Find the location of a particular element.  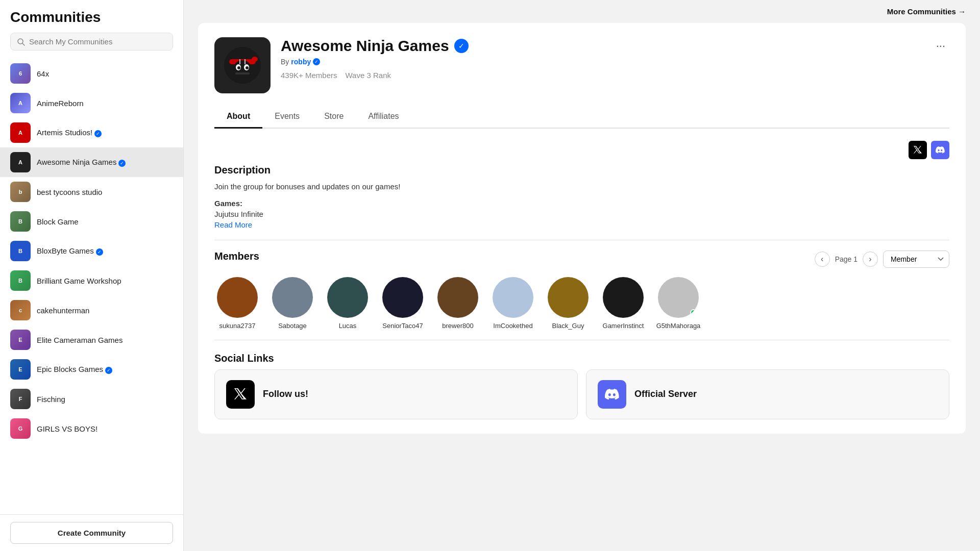

search-box is located at coordinates (92, 42).